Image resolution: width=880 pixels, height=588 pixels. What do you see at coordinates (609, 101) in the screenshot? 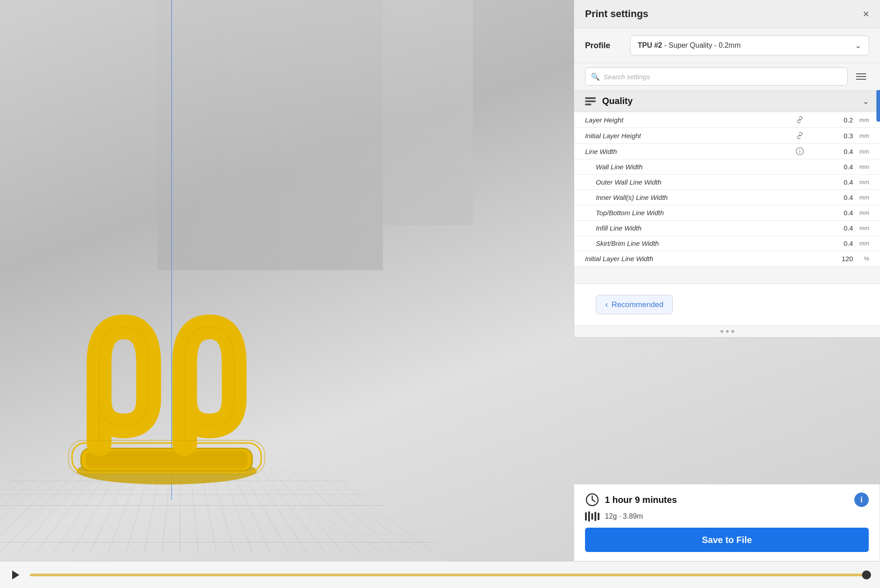
I see `quality-header-left: Quality` at bounding box center [609, 101].